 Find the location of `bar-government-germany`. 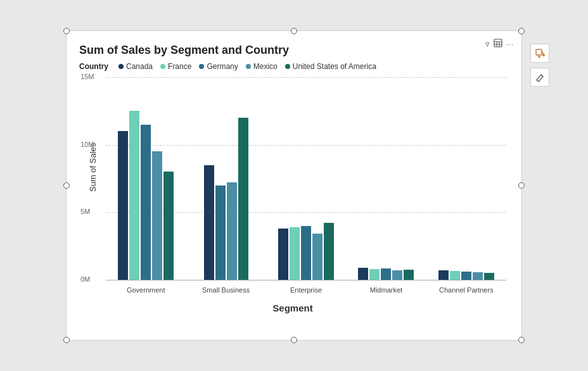

bar-government-germany is located at coordinates (146, 203).